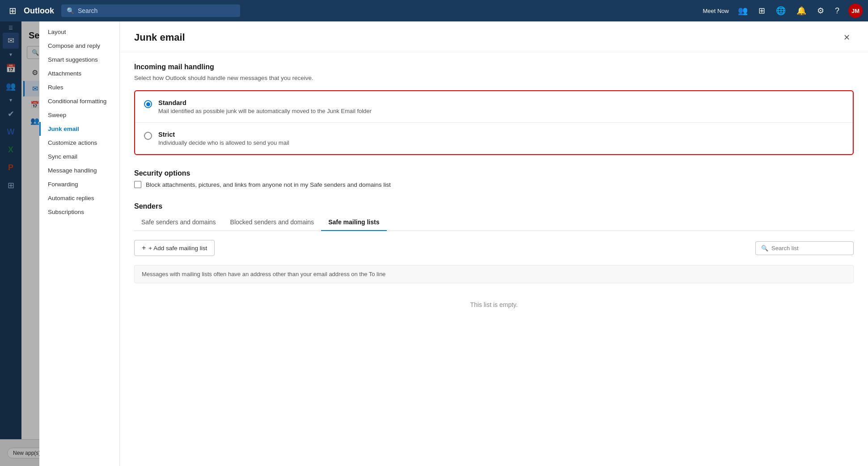 The width and height of the screenshot is (868, 466). Describe the element at coordinates (224, 139) in the screenshot. I see `option-strict-text: Strict Individually decide who is allowe…` at that location.